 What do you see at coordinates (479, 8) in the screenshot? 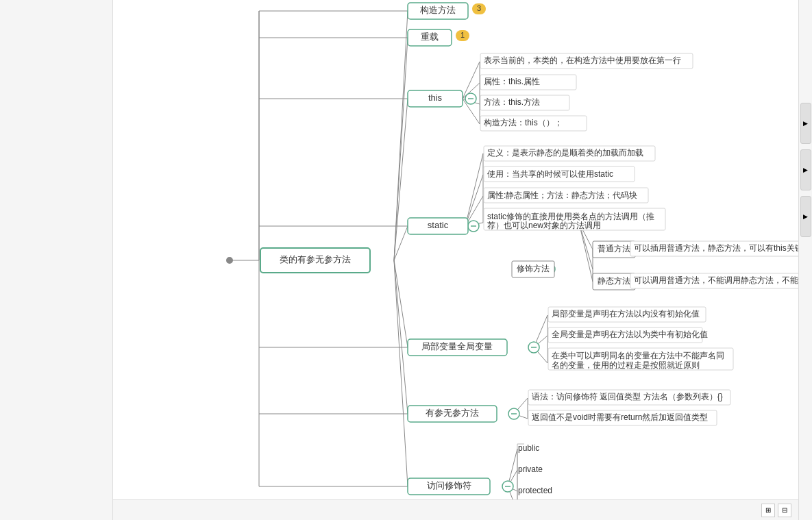
I see `constructors-badge: 3` at bounding box center [479, 8].